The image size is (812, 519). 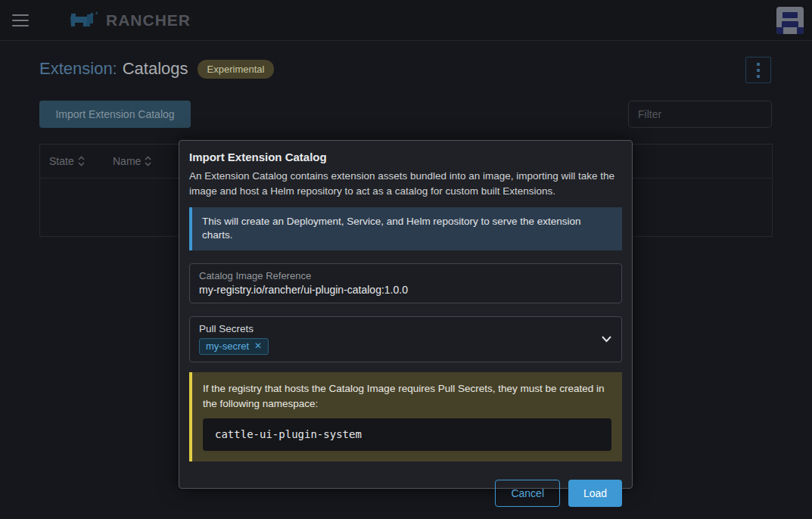 What do you see at coordinates (115, 114) in the screenshot?
I see `import-extension-catalog-button: Import Extension Catalog` at bounding box center [115, 114].